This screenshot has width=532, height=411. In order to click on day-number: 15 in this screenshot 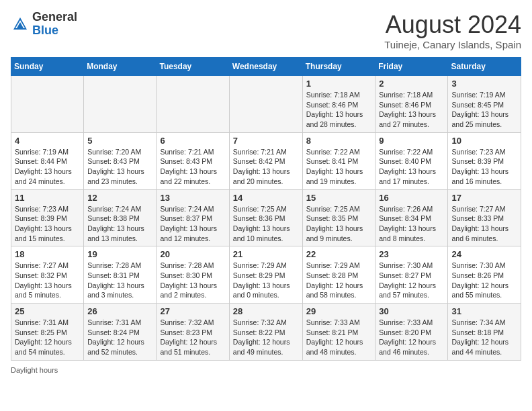, I will do `click(339, 197)`.